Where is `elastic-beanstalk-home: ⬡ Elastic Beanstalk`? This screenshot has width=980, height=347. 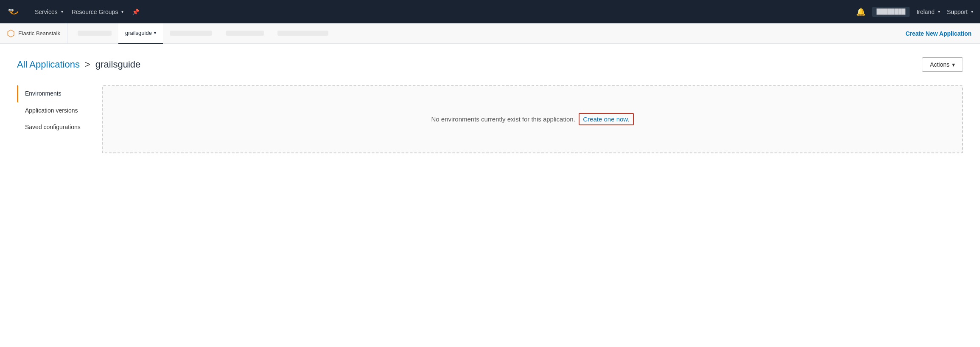 elastic-beanstalk-home: ⬡ Elastic Beanstalk is located at coordinates (36, 34).